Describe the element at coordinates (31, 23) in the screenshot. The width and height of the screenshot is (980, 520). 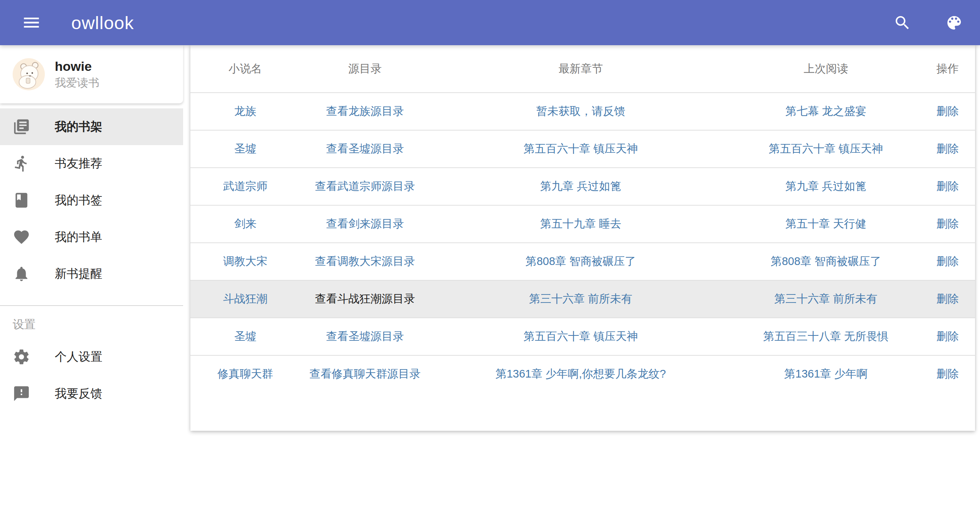
I see `menu-icon` at that location.